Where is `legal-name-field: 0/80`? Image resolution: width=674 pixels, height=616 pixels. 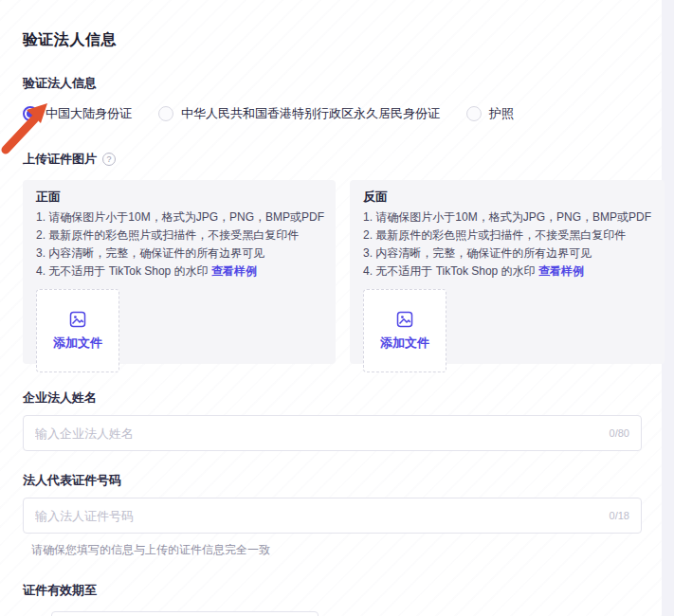
legal-name-field: 0/80 is located at coordinates (332, 433).